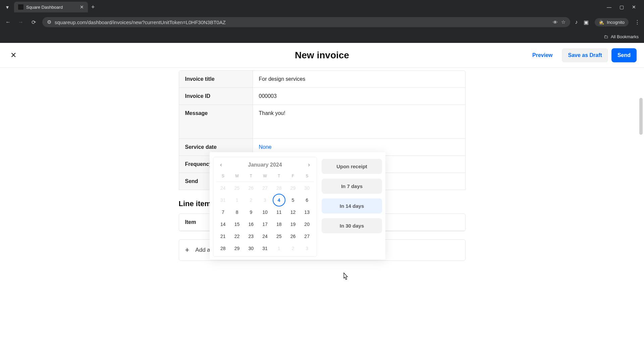 This screenshot has width=644, height=362. Describe the element at coordinates (359, 96) in the screenshot. I see `value-invoice-id: 000003` at that location.